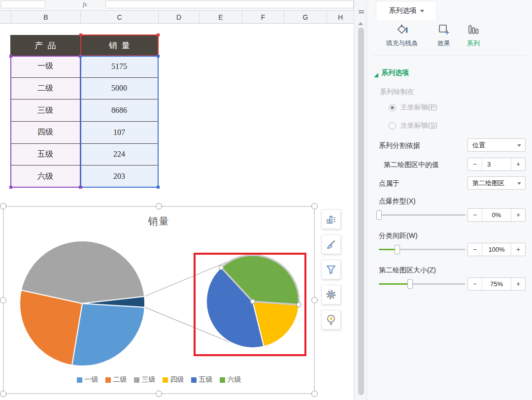  I want to click on name-box, so click(23, 4).